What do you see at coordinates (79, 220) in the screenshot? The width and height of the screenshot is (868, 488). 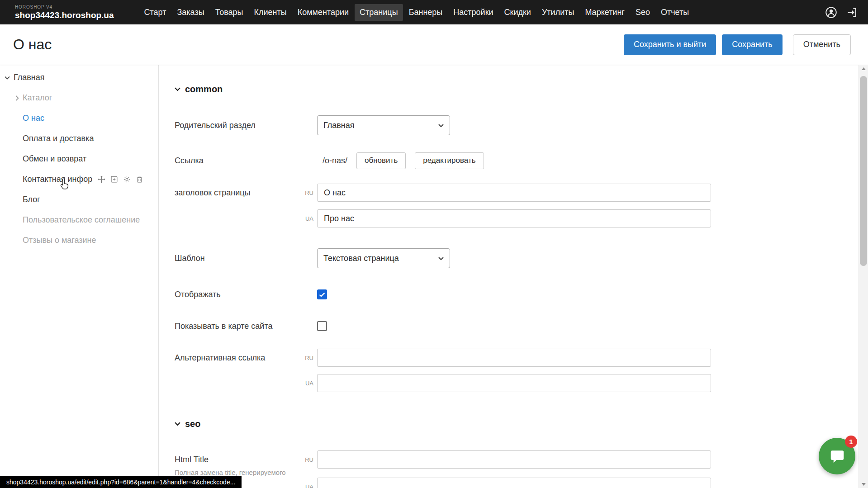 I see `sidebar-item-polzovatelskoe-soglashenie: Пользовательское соглашение` at bounding box center [79, 220].